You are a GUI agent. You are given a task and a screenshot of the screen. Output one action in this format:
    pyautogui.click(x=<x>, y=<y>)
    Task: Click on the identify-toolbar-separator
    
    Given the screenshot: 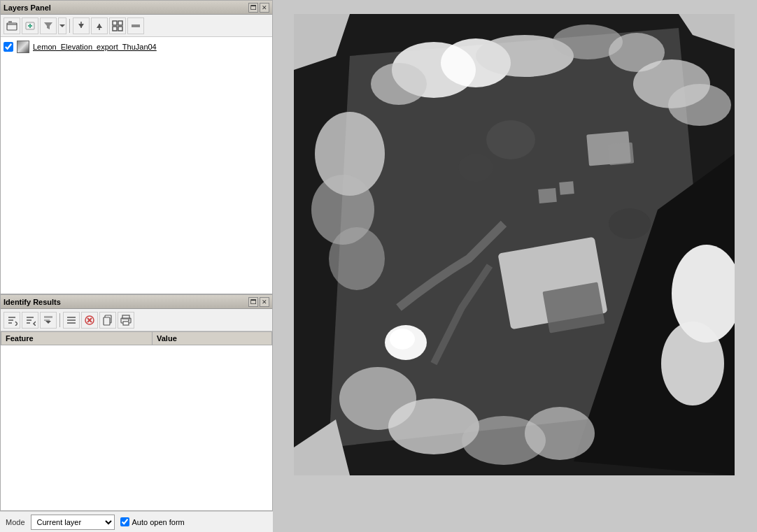 What is the action you would take?
    pyautogui.click(x=60, y=320)
    